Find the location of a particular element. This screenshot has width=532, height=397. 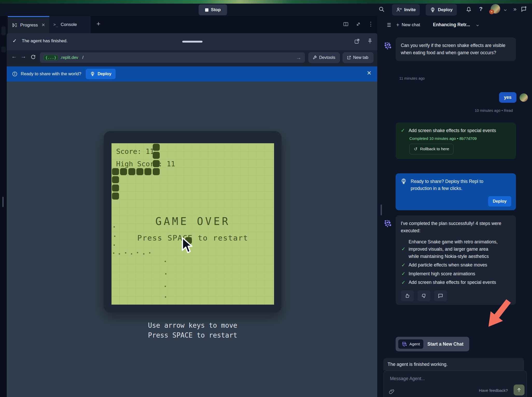

plan-item: ✓Enhance Snake game with retro animation… is located at coordinates (456, 249).